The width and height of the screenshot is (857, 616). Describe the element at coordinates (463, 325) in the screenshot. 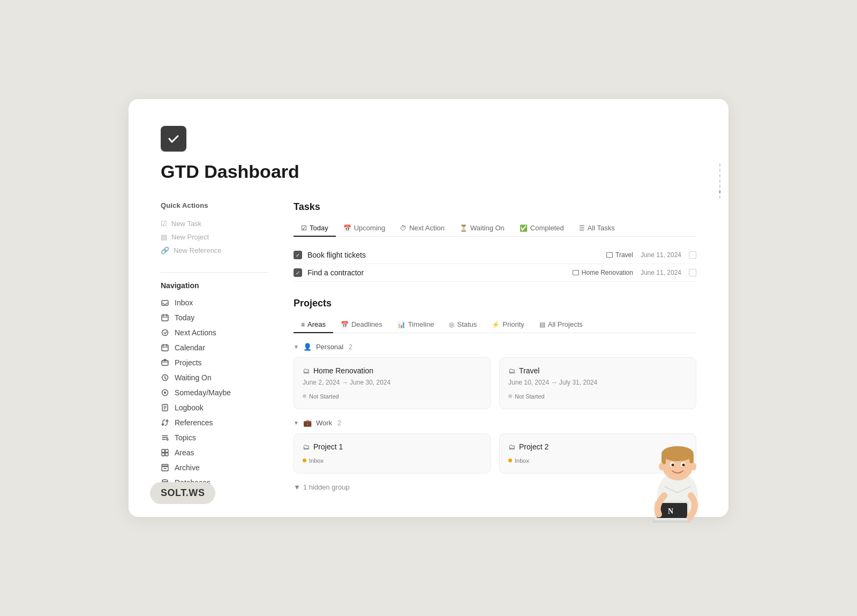

I see `tab-projects-status: ◎ Status` at that location.